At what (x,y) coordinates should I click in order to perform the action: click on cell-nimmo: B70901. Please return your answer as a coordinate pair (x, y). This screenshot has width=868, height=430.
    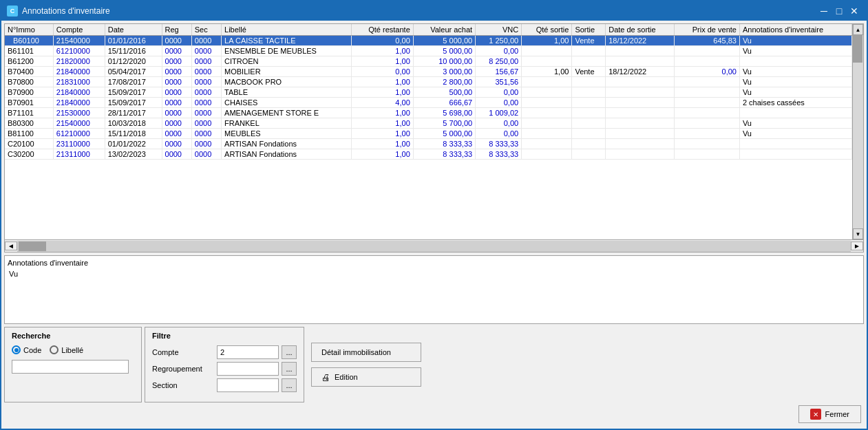
    Looking at the image, I should click on (29, 103).